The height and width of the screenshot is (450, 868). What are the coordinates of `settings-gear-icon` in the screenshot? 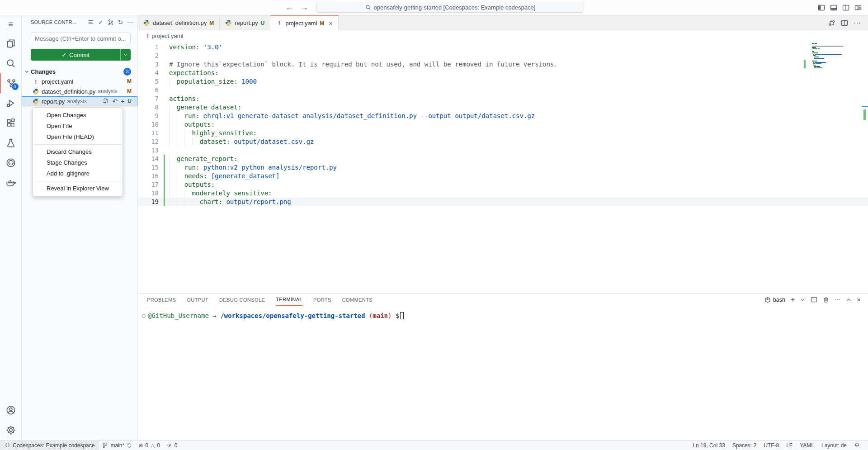 It's located at (11, 430).